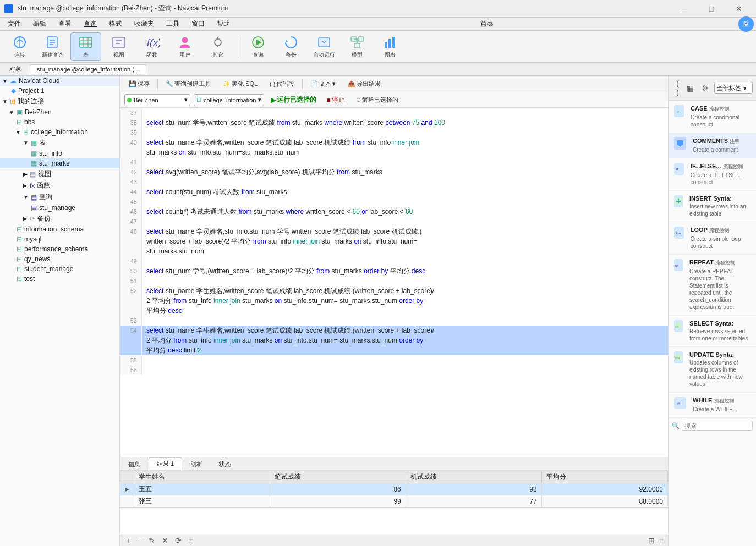 This screenshot has width=756, height=546. What do you see at coordinates (223, 24) in the screenshot?
I see `menu-help: 帮助` at bounding box center [223, 24].